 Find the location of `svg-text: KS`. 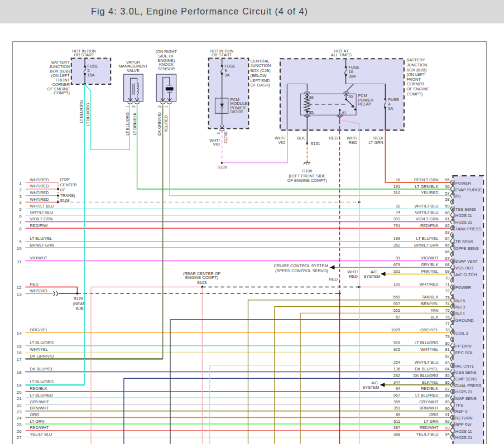

svg-text: KS is located at coordinates (458, 196).